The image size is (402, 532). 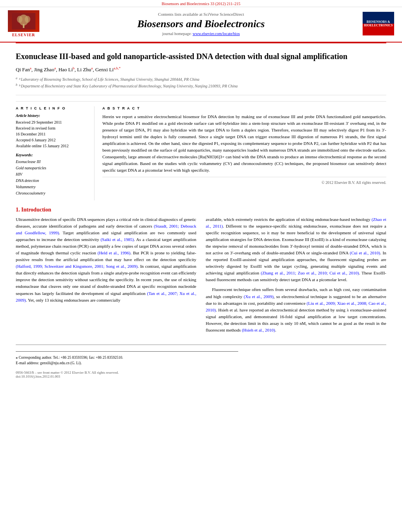 What do you see at coordinates (52, 155) in the screenshot?
I see `keywords-label: Keywords:` at bounding box center [52, 155].